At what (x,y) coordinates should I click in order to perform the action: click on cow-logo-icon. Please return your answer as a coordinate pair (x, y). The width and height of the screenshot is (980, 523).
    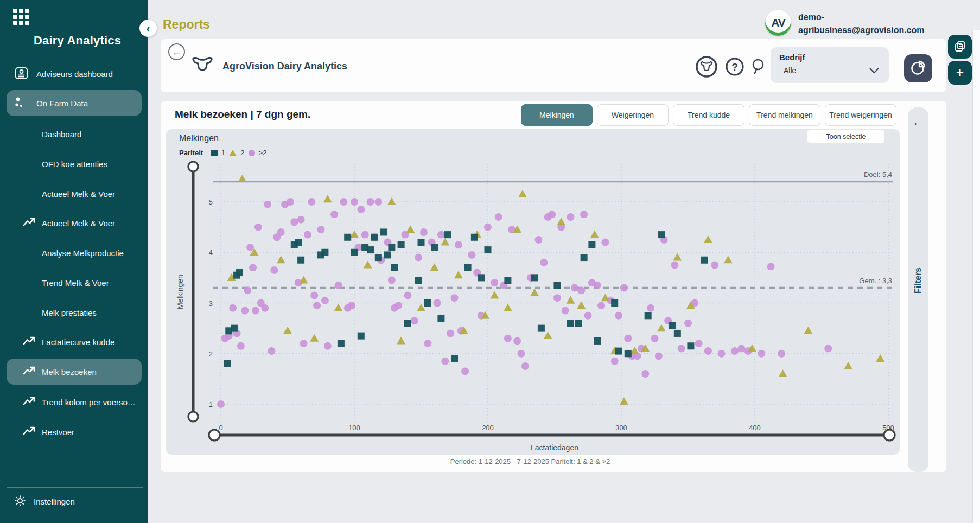
    Looking at the image, I should click on (202, 66).